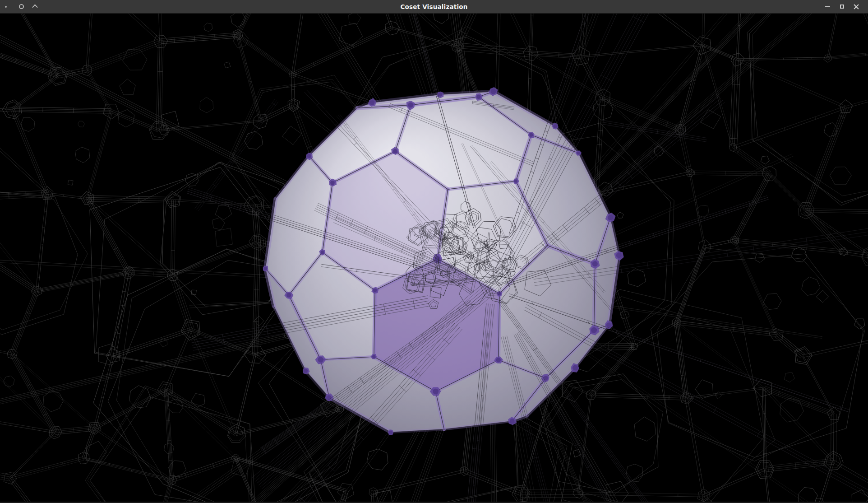 The width and height of the screenshot is (868, 503). I want to click on titlebar-left-icons, so click(23, 6).